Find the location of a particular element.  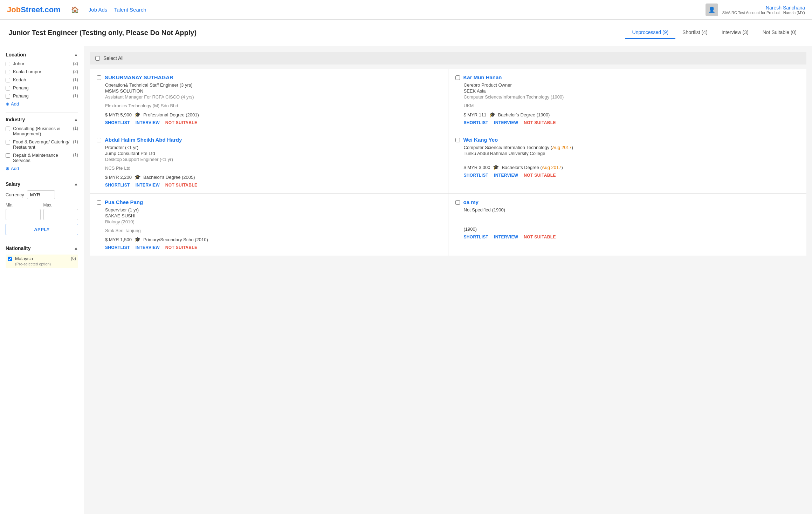

tab-interview: Interview (3) is located at coordinates (735, 33).